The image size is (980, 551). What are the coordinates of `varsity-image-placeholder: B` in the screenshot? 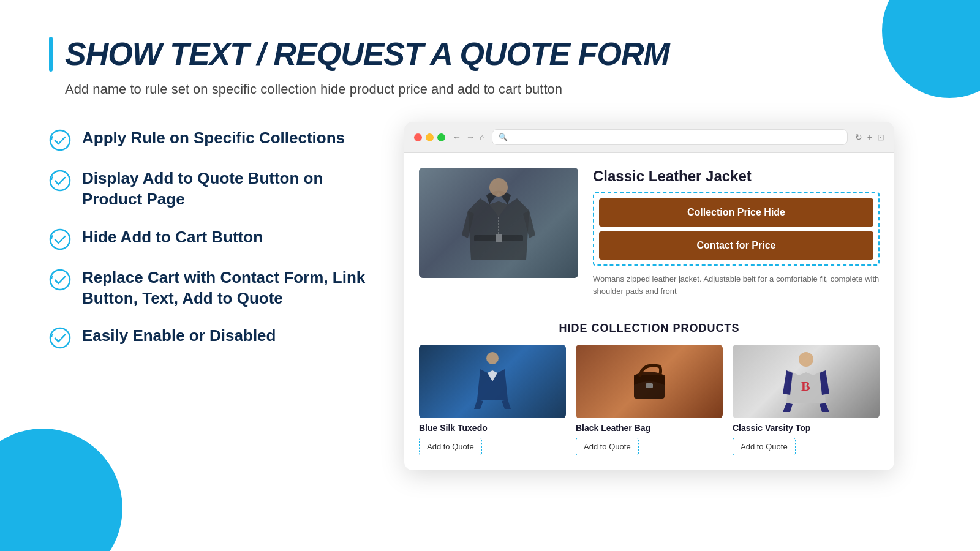 It's located at (806, 381).